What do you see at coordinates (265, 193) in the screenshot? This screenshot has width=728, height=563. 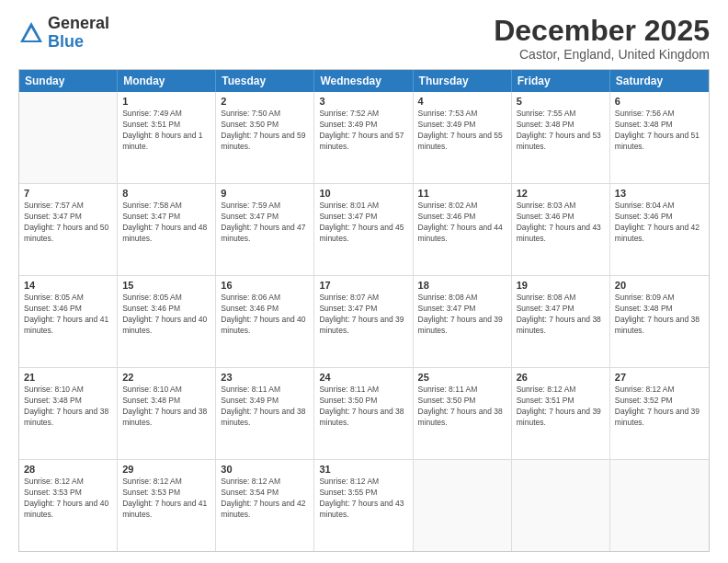 I see `day-number: 9` at bounding box center [265, 193].